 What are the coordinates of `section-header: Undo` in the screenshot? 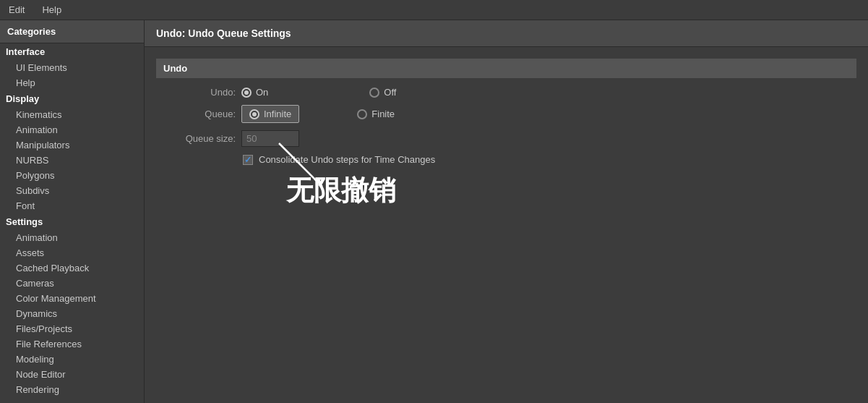 It's located at (506, 68).